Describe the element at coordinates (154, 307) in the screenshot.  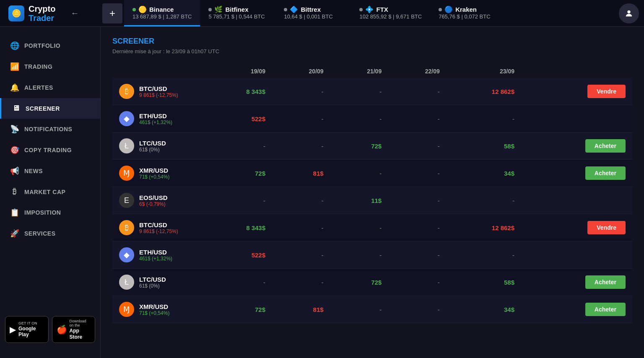
I see `asset-pair: XMR/USD` at that location.